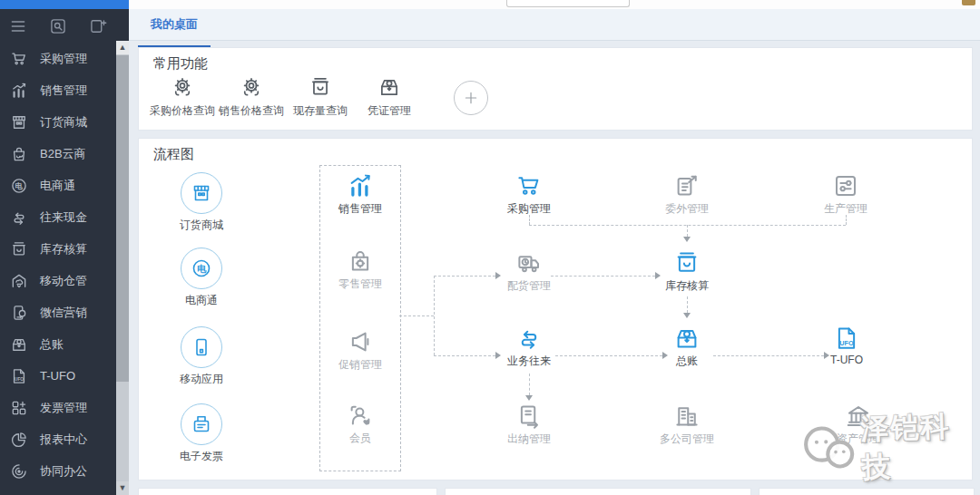 This screenshot has width=980, height=495. I want to click on sidebar-item-5: 往来现金, so click(58, 218).